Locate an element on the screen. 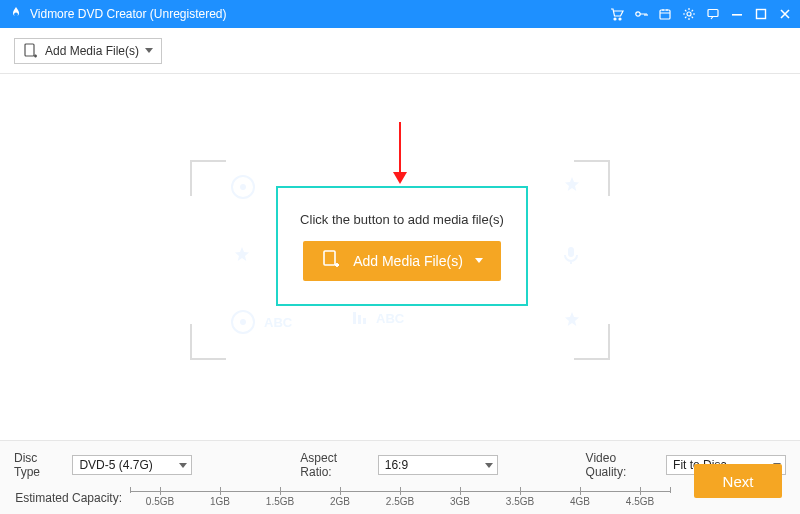 Image resolution: width=800 pixels, height=514 pixels. disc-type-value: DVD-5 (4.7G) is located at coordinates (116, 465).